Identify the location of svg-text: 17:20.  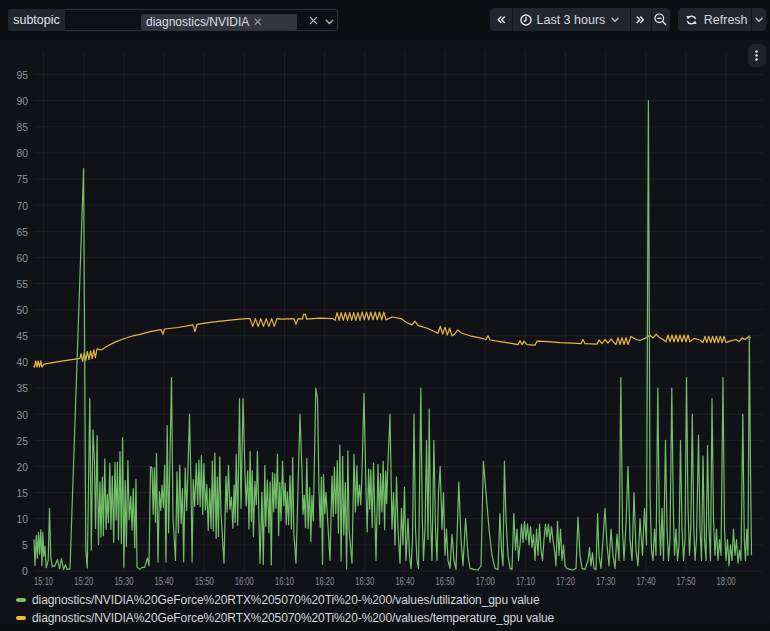
(566, 581).